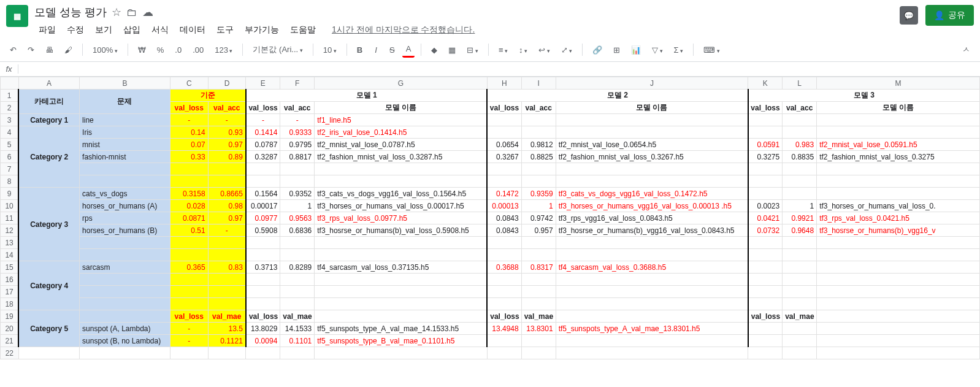 The height and width of the screenshot is (387, 980). What do you see at coordinates (161, 50) in the screenshot?
I see `percent-icon: %` at bounding box center [161, 50].